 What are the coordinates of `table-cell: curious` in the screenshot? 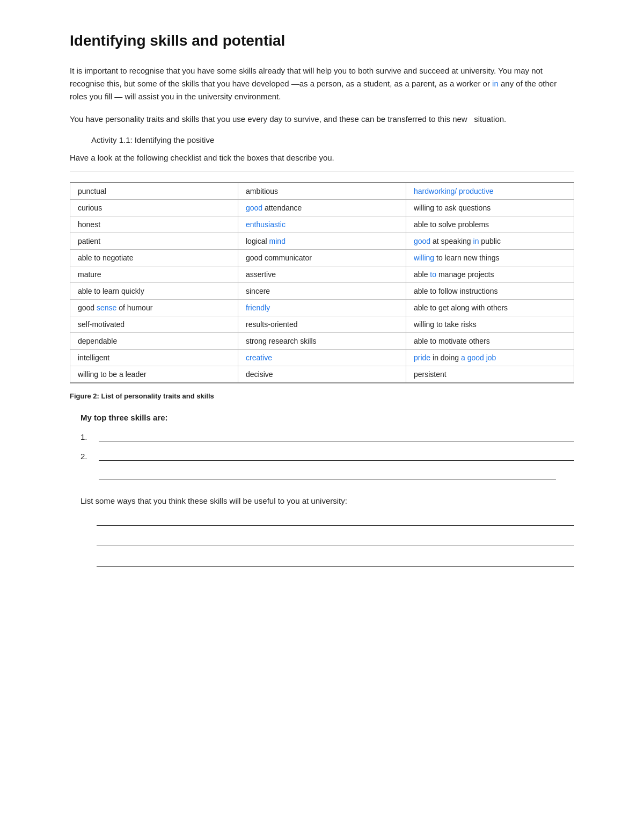 It's located at (155, 207).